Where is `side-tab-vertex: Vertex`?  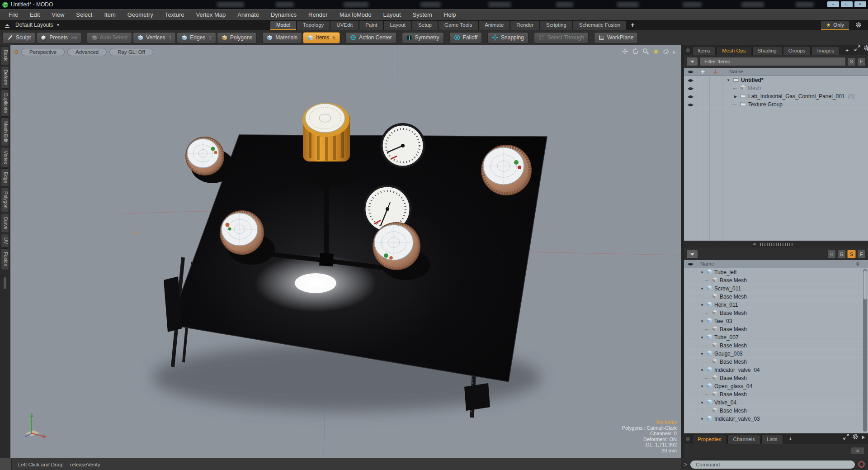
side-tab-vertex: Vertex is located at coordinates (5, 157).